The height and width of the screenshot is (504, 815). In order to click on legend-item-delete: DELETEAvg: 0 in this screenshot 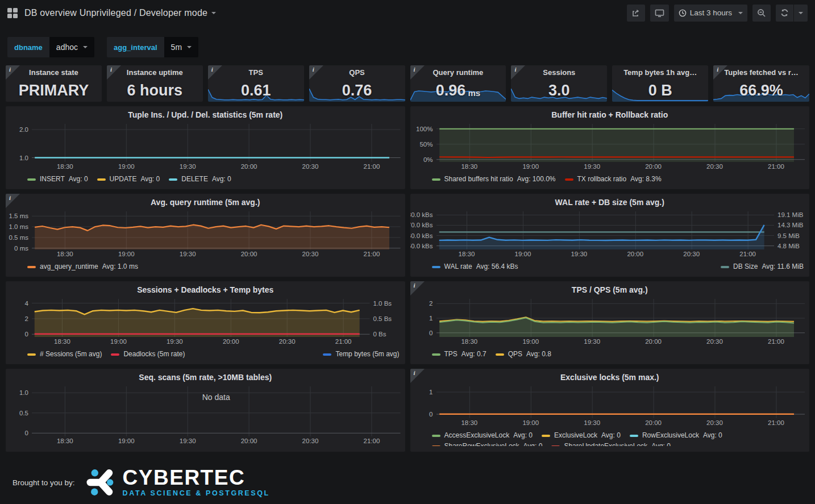, I will do `click(200, 180)`.